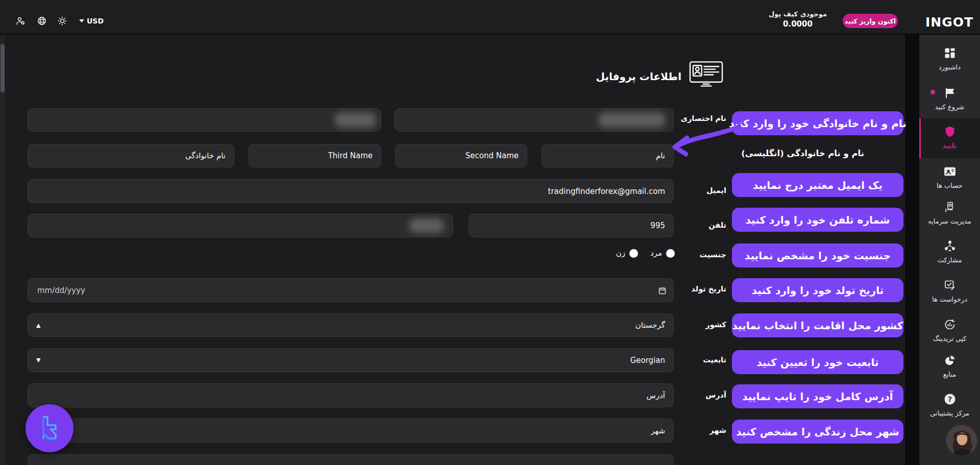 The image size is (980, 465). What do you see at coordinates (606, 191) in the screenshot?
I see `email-value: tradingfinderforex@gmail.com` at bounding box center [606, 191].